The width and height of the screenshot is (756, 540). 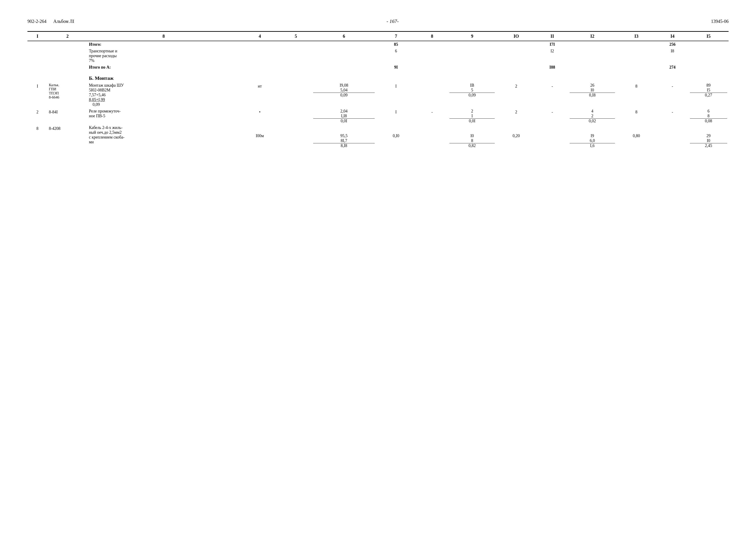 I want to click on dr1-desc4: 8,05+I,99, so click(x=164, y=100).